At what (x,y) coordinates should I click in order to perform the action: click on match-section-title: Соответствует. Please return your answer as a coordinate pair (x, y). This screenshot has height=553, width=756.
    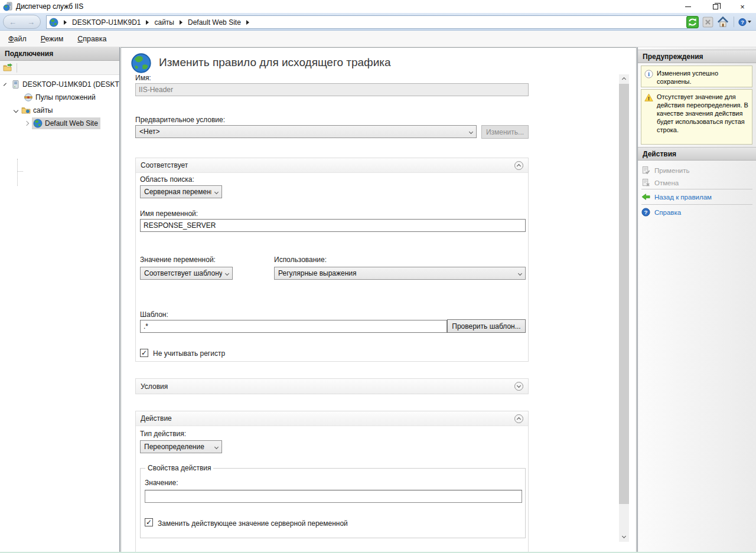
    Looking at the image, I should click on (164, 165).